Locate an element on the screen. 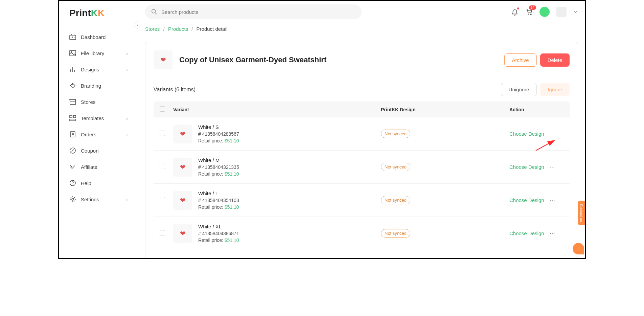  tag-icon is located at coordinates (73, 86).